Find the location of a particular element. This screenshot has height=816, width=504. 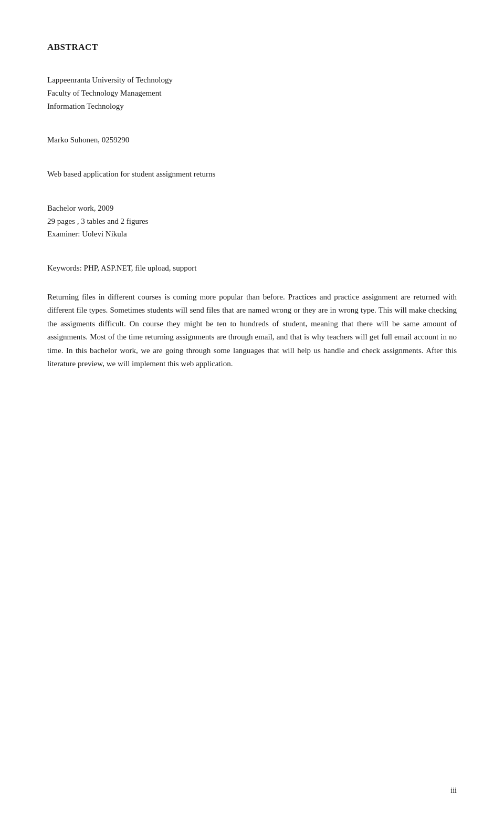

faculty-name: Faculty of Technology Management is located at coordinates (252, 94).